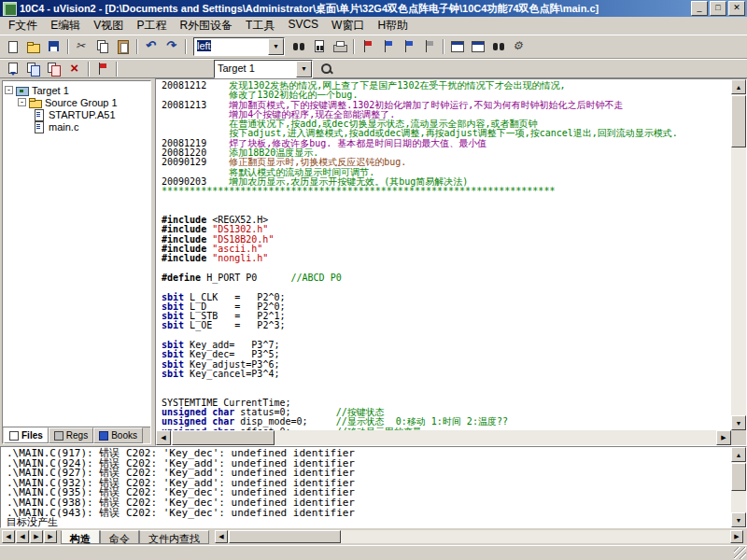  What do you see at coordinates (737, 8) in the screenshot?
I see `close-button: ✕` at bounding box center [737, 8].